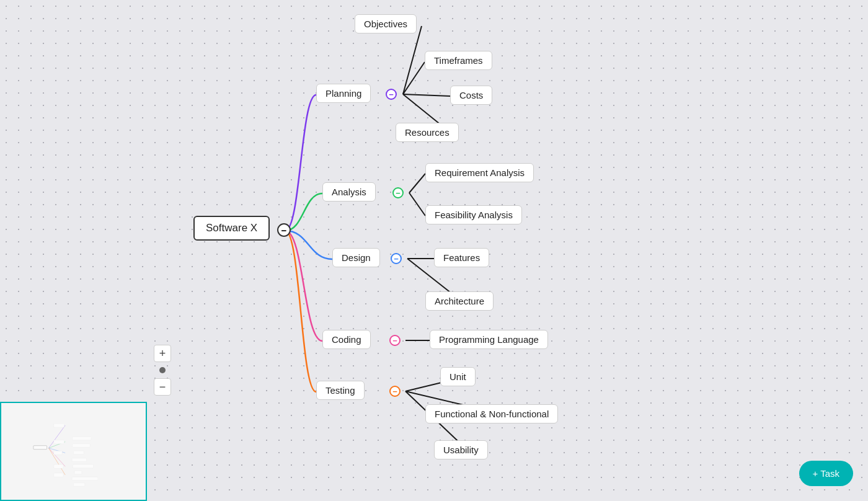 The image size is (868, 501). I want to click on functional-node: Functional & Non-functional, so click(492, 414).